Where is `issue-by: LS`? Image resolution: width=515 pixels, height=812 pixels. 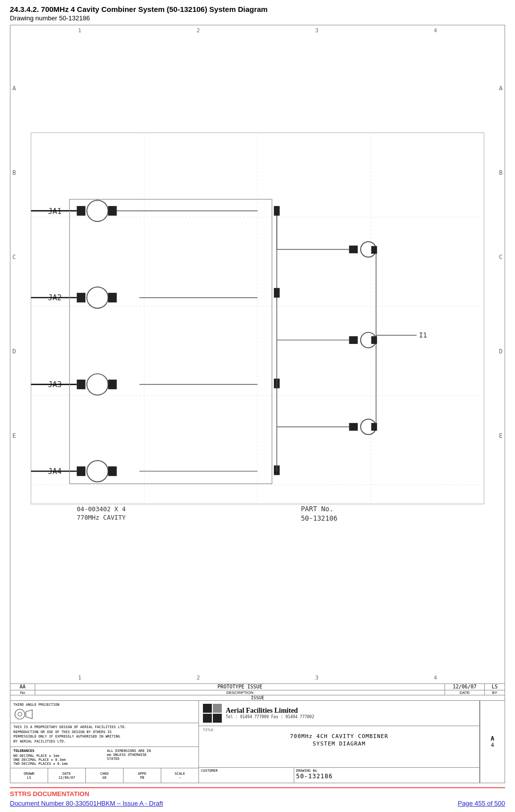
issue-by: LS is located at coordinates (495, 687).